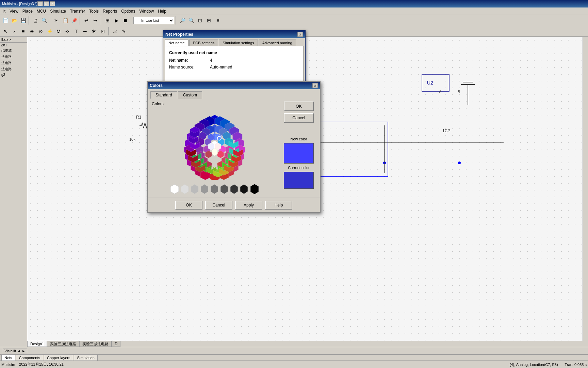 The width and height of the screenshot is (588, 368). Describe the element at coordinates (14, 31) in the screenshot. I see `wire-icon: ⟋` at that location.